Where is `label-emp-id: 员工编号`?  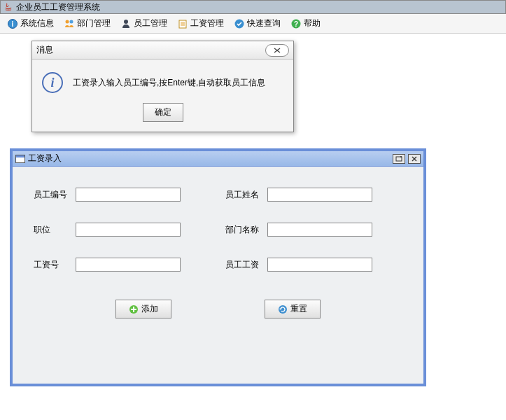
label-emp-id: 员工编号 is located at coordinates (51, 195).